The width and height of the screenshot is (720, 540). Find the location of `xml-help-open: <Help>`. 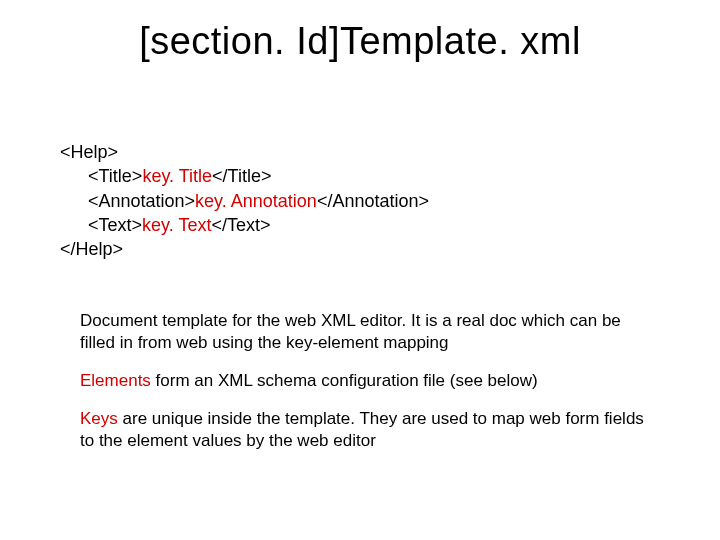

xml-help-open: <Help> is located at coordinates (360, 152).